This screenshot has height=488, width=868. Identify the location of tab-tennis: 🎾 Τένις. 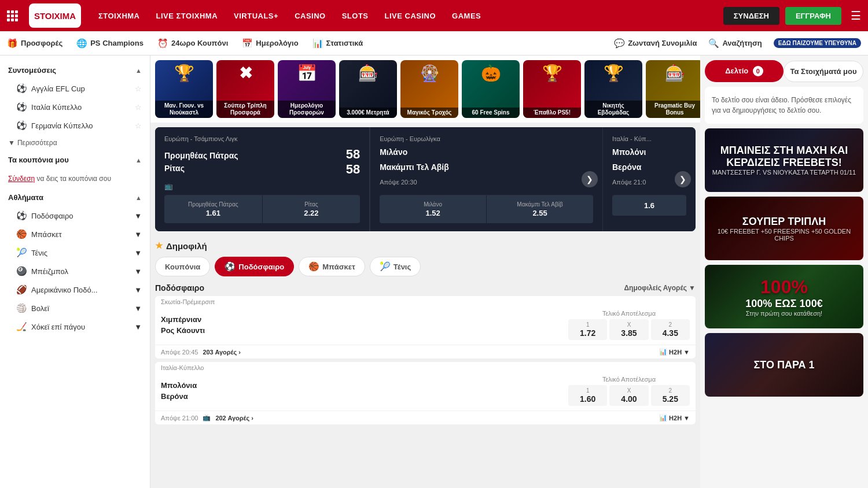
(395, 267).